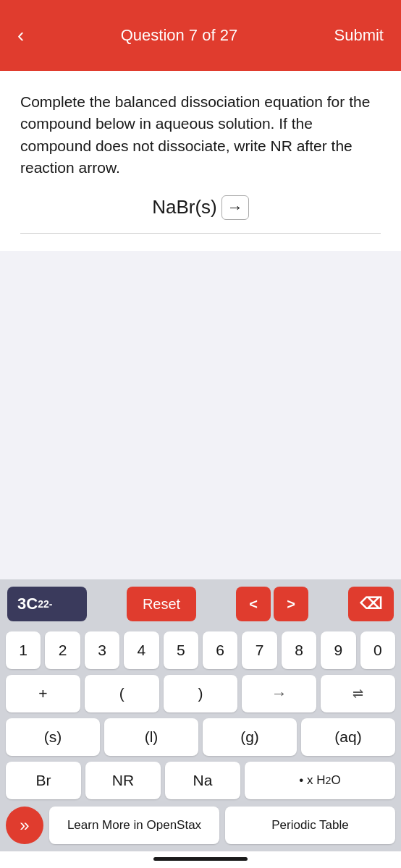 The width and height of the screenshot is (401, 868). I want to click on key-2: 2, so click(62, 650).